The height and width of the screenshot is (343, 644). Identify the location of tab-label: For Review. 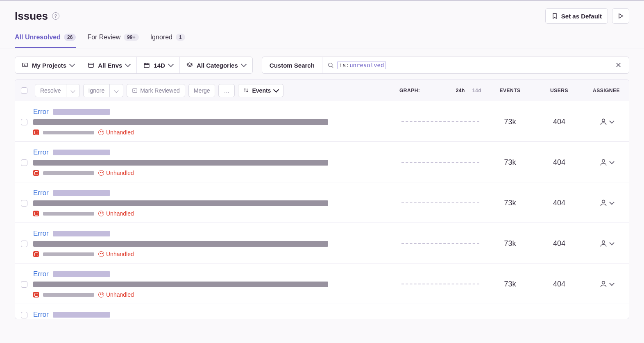
(104, 37).